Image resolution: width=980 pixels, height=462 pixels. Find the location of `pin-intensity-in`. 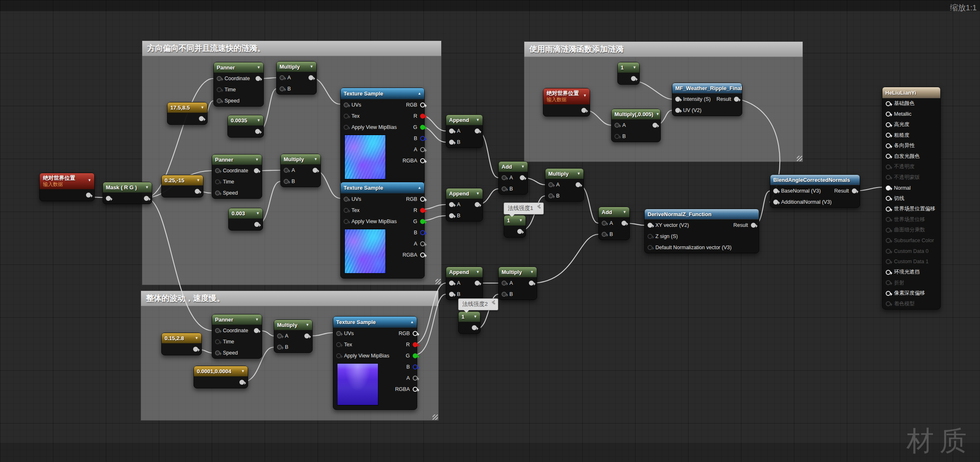

pin-intensity-in is located at coordinates (678, 99).